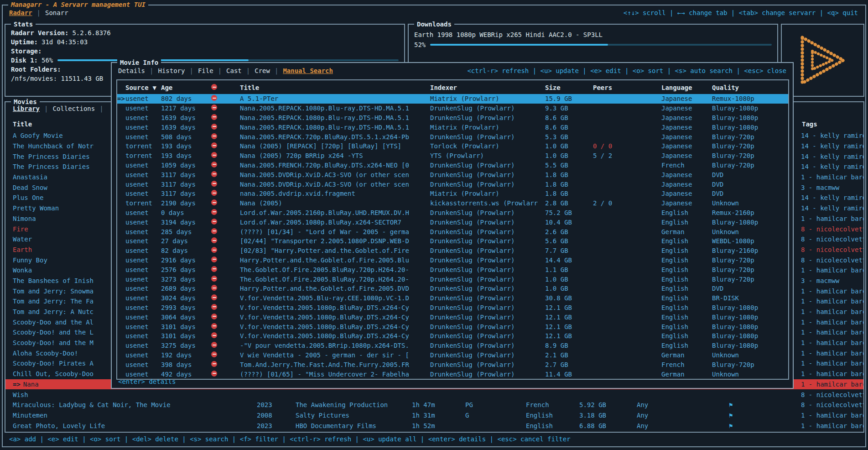 Image resolution: width=868 pixels, height=450 pixels. I want to click on release-row: usenet 27 days [02/44] "Transporter 2.20…, so click(452, 241).